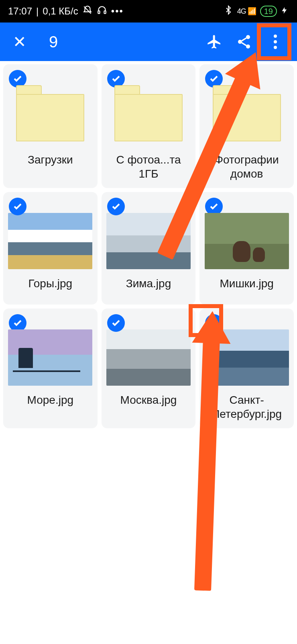 The image size is (297, 644). I want to click on grid-item: Зима.jpg, so click(148, 248).